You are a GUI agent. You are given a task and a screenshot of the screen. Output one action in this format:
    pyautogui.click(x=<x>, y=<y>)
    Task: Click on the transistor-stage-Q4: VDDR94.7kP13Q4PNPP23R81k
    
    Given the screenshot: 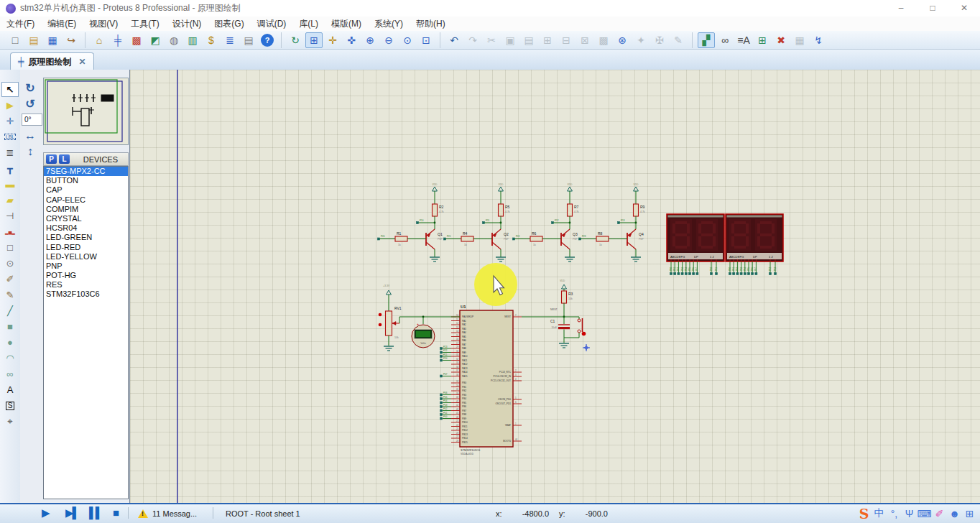 What is the action you would take?
    pyautogui.click(x=612, y=223)
    